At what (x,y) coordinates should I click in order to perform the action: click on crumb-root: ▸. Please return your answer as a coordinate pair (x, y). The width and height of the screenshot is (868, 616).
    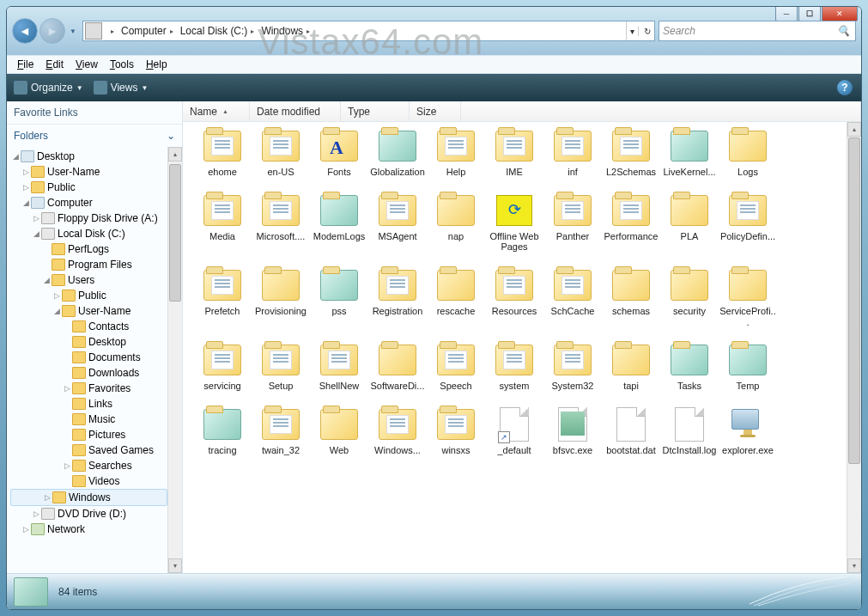
    Looking at the image, I should click on (111, 31).